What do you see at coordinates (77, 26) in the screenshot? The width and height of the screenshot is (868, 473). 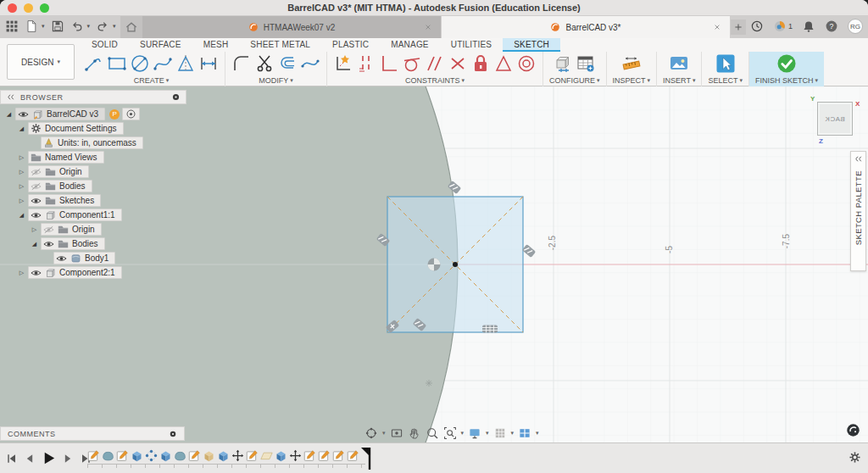 I see `undo-icon` at bounding box center [77, 26].